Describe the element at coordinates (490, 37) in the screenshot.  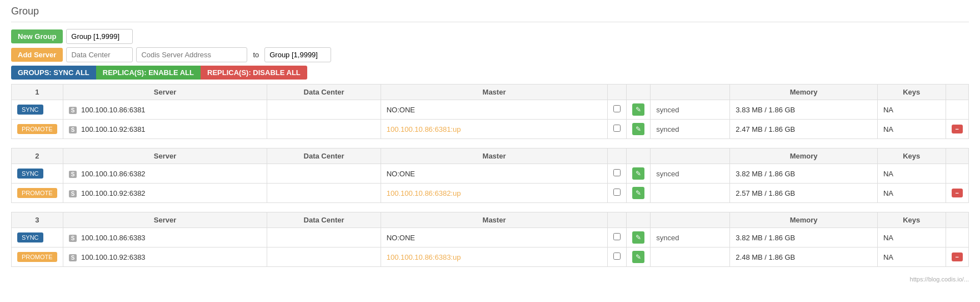
I see `new-group-toolbar: New Group` at that location.